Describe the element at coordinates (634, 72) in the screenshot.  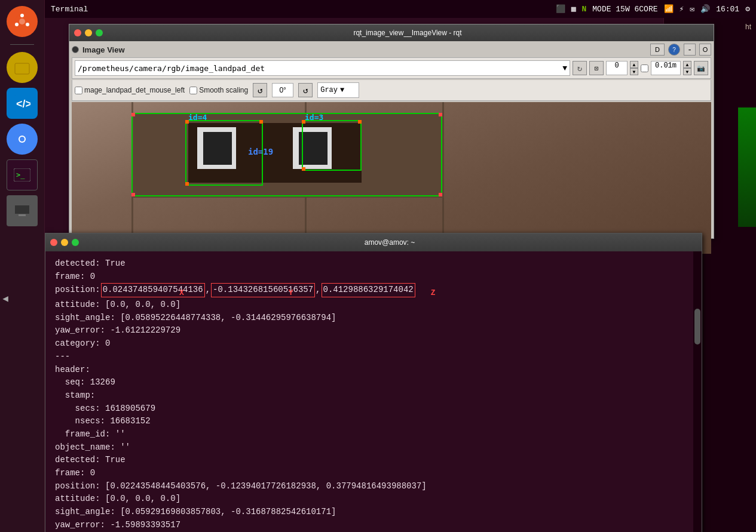
I see `zoom-down-button: ▼` at that location.